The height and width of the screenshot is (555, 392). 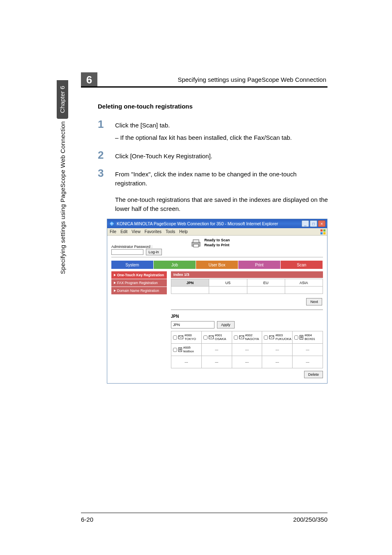 What do you see at coordinates (127, 252) in the screenshot?
I see `admin-password-input` at bounding box center [127, 252].